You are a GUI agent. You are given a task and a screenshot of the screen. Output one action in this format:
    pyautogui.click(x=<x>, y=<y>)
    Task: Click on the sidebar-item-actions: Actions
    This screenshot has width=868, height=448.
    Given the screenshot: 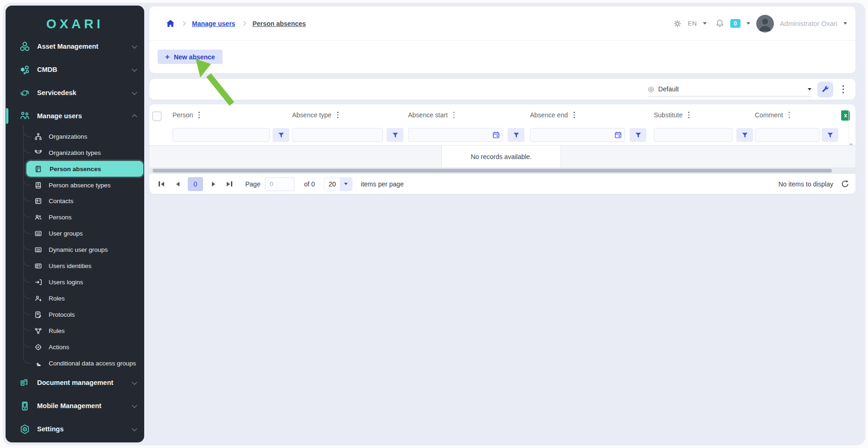 What is the action you would take?
    pyautogui.click(x=75, y=347)
    